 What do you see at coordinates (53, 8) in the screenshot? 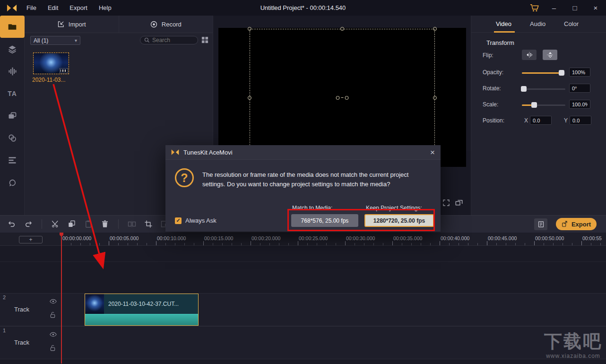
I see `menu-edit: Edit` at bounding box center [53, 8].